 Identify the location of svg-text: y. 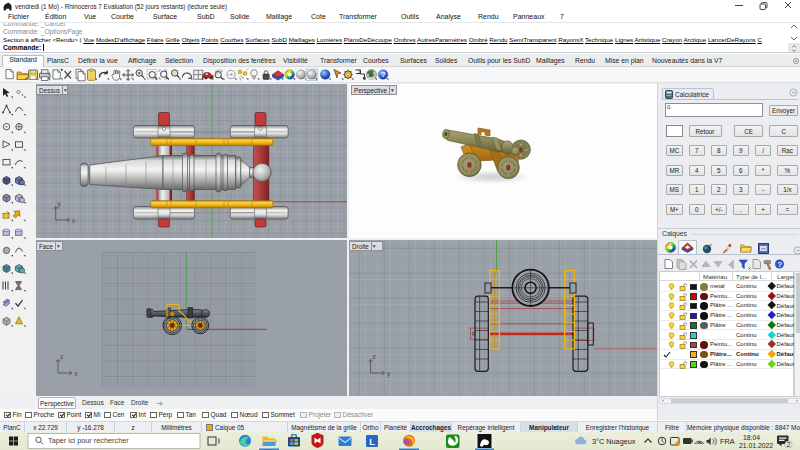
(60, 204).